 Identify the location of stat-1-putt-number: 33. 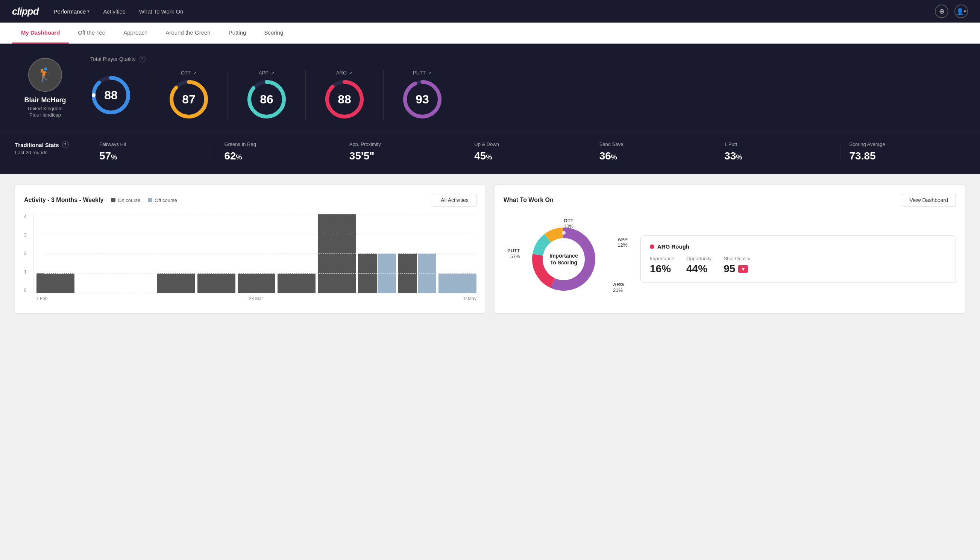
(730, 156).